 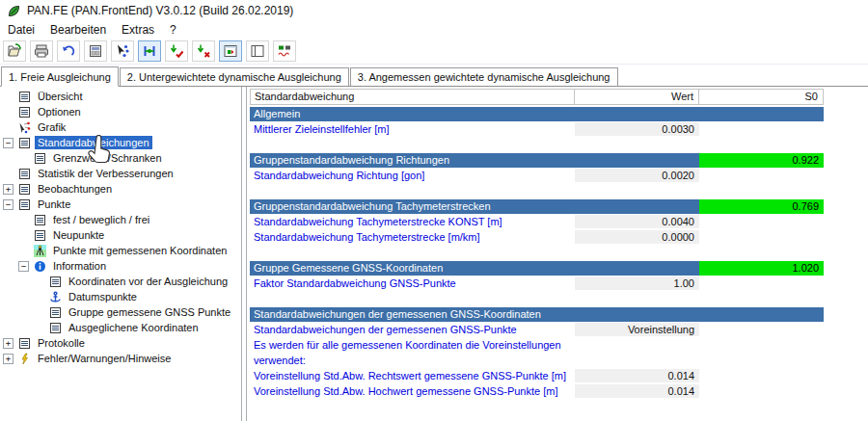 What do you see at coordinates (121, 266) in the screenshot?
I see `tree-item-information: −Information` at bounding box center [121, 266].